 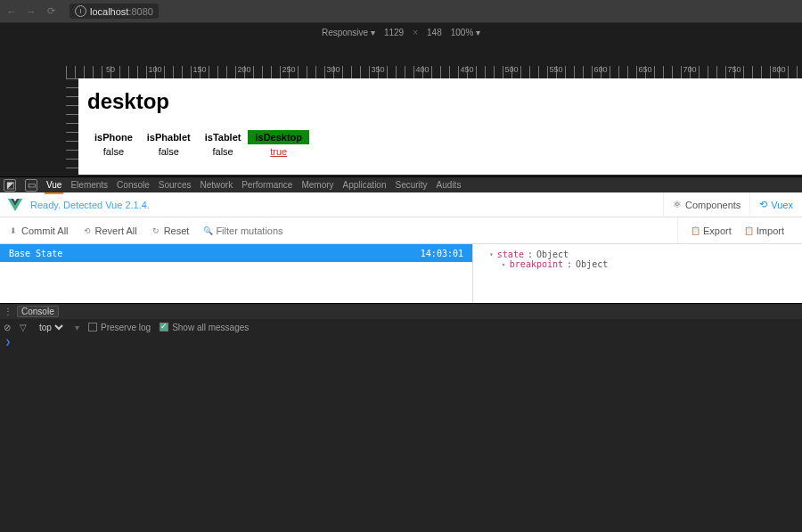 What do you see at coordinates (51, 11) in the screenshot?
I see `reload-icon: ⟳` at bounding box center [51, 11].